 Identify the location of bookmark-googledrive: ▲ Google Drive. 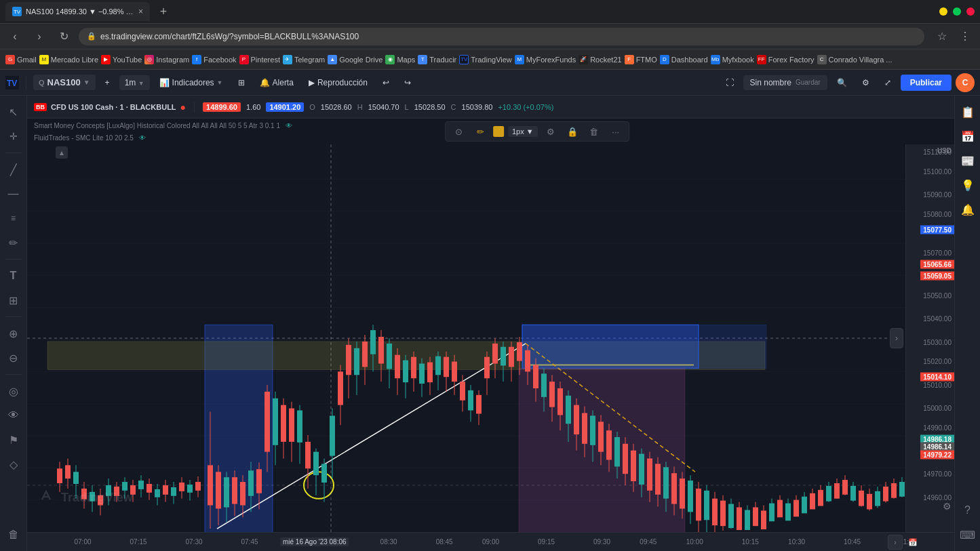
(355, 60).